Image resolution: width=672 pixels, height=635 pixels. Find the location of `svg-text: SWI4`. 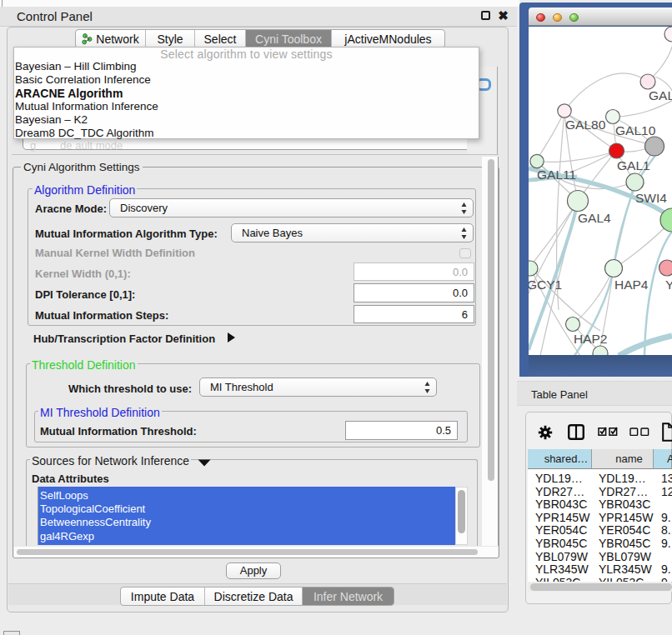

svg-text: SWI4 is located at coordinates (651, 198).